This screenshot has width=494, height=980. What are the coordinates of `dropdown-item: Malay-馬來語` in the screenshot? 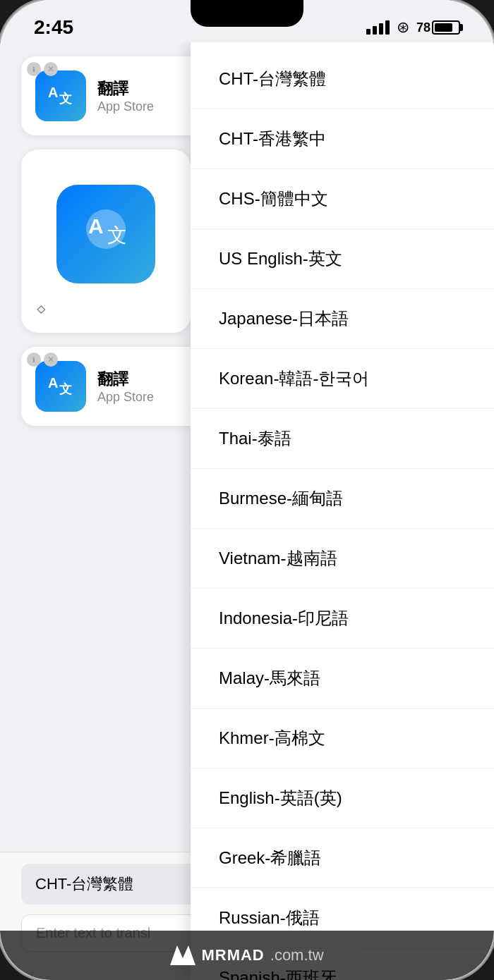 It's located at (342, 678).